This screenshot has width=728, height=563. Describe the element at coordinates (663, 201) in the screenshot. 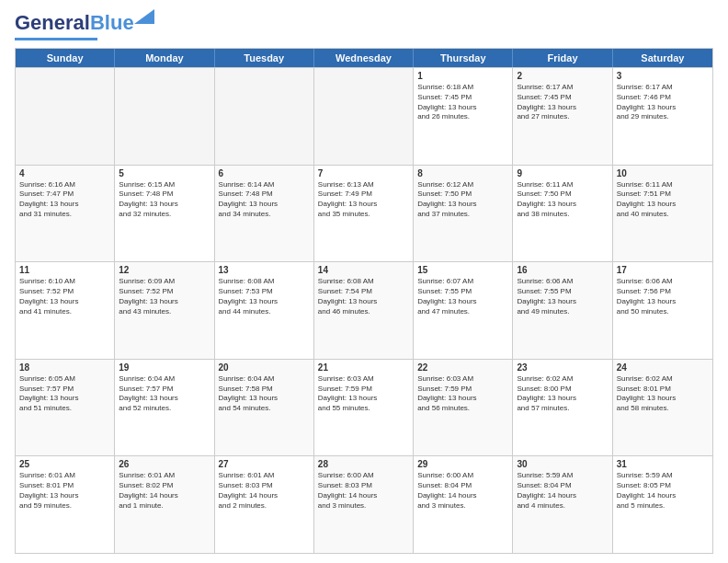

I see `cell-info: Sunrise: 6:11 AMSunset: 7:51 PMDaylight:…` at that location.